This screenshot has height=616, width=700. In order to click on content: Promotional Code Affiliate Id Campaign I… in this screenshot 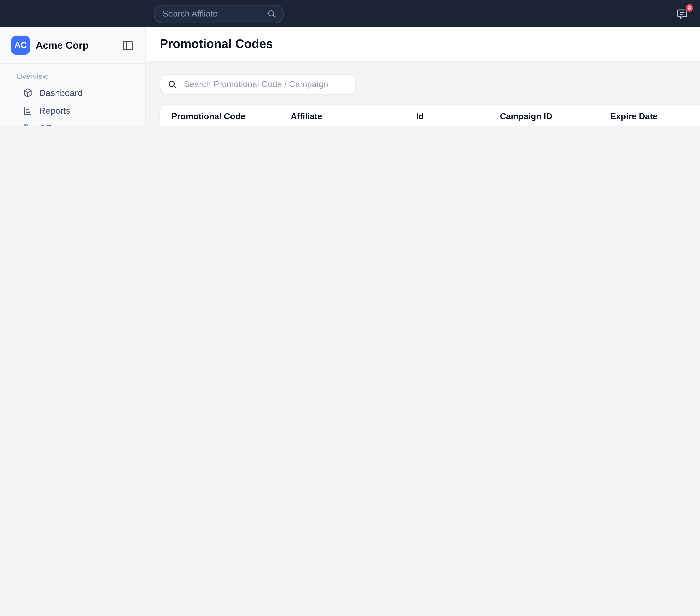, I will do `click(423, 94)`.